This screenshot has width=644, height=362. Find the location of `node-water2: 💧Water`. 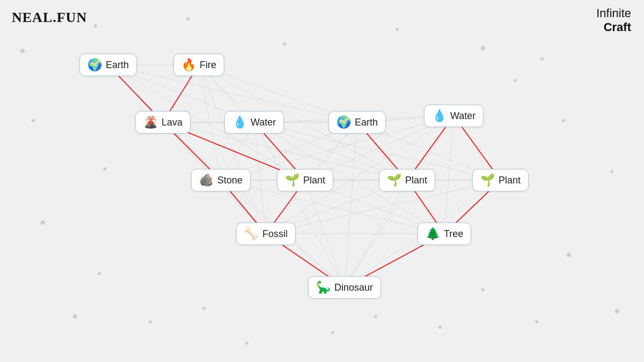

node-water2: 💧Water is located at coordinates (454, 116).